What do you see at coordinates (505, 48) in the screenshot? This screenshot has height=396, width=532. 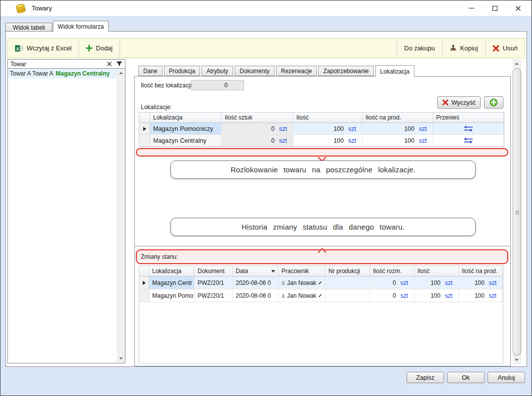 I see `delete-button: Usuń` at bounding box center [505, 48].